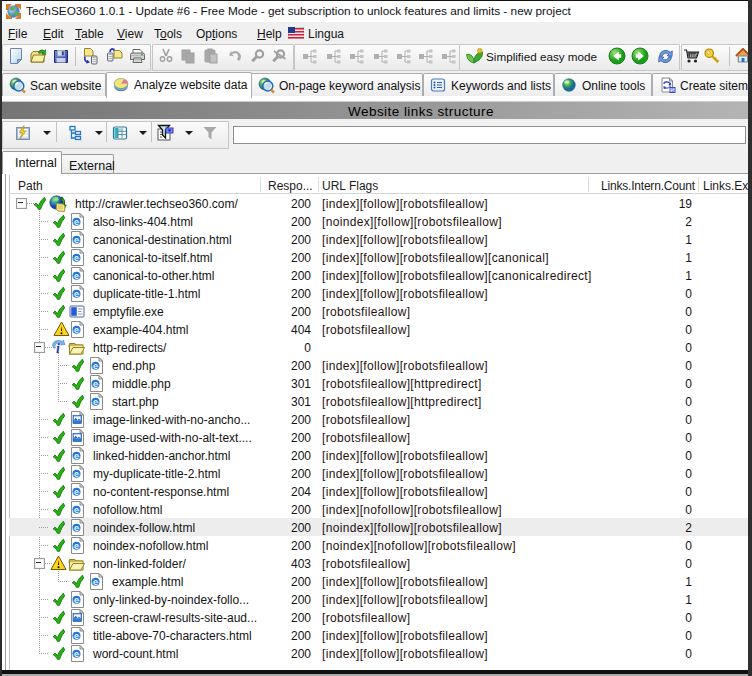 Image resolution: width=752 pixels, height=676 pixels. What do you see at coordinates (672, 90) in the screenshot?
I see `svg-text: S` at bounding box center [672, 90].